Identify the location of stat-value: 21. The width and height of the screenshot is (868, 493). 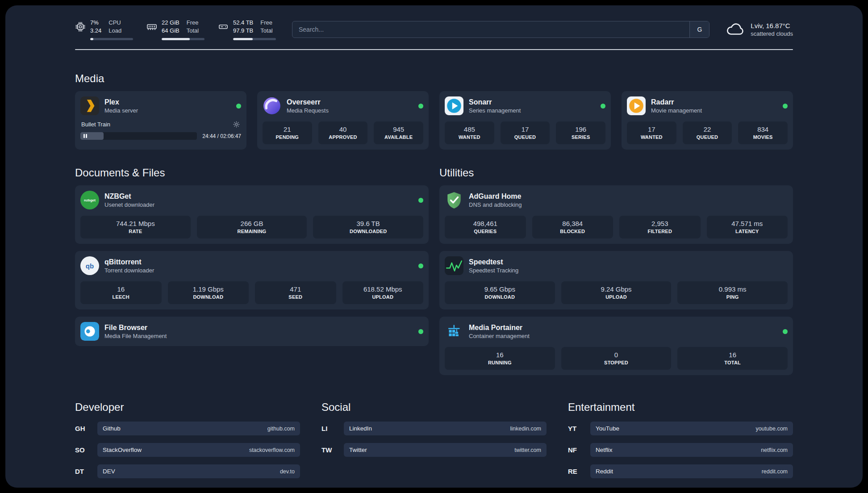
(288, 130).